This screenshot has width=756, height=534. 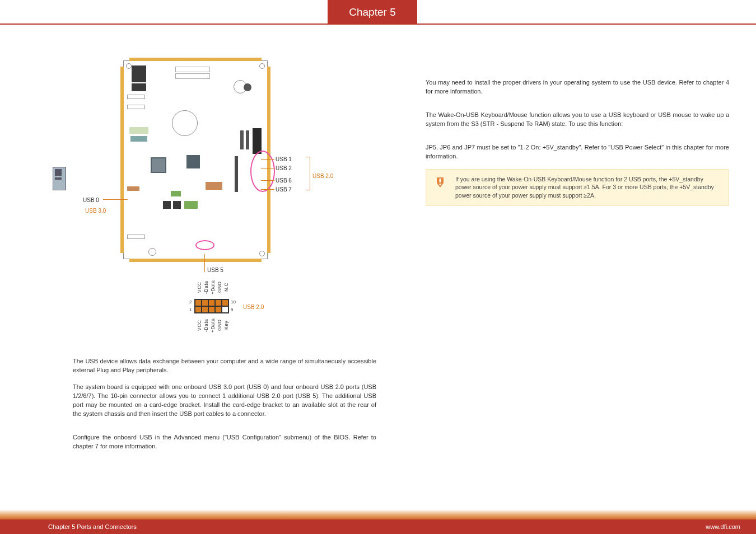 I want to click on warning-icon, so click(x=440, y=182).